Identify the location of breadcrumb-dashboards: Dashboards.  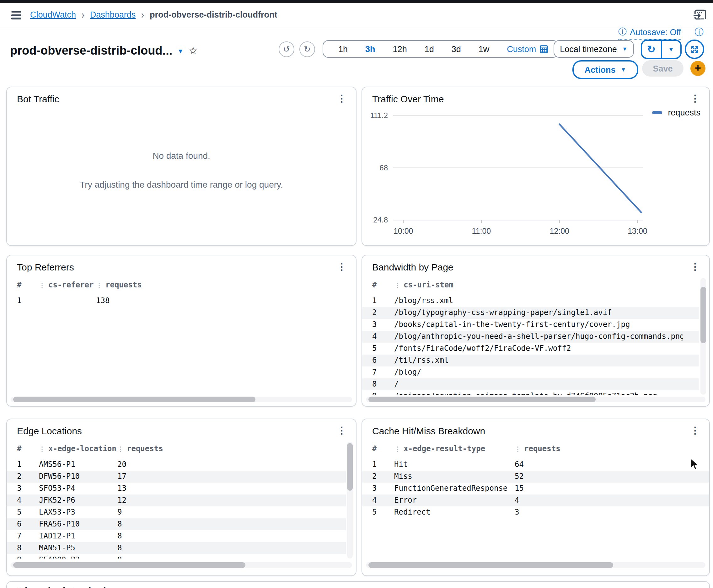
(113, 15).